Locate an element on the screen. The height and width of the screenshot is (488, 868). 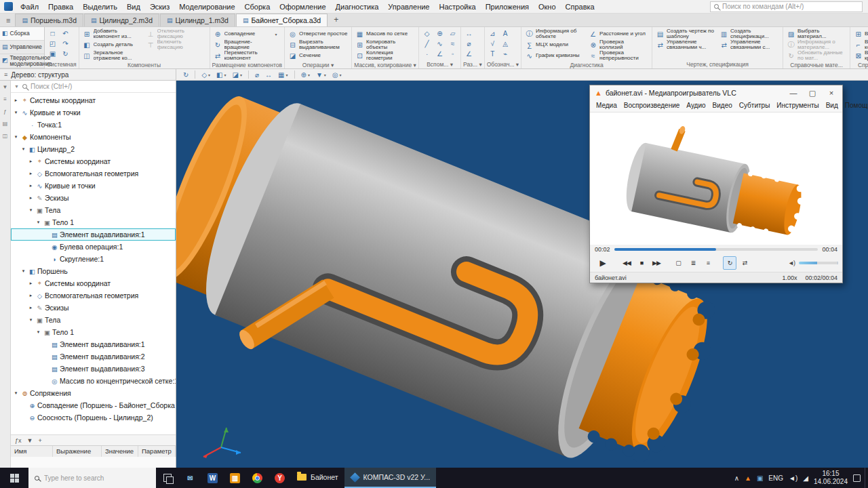
orientation-button: ◇▾ is located at coordinates (206, 75).